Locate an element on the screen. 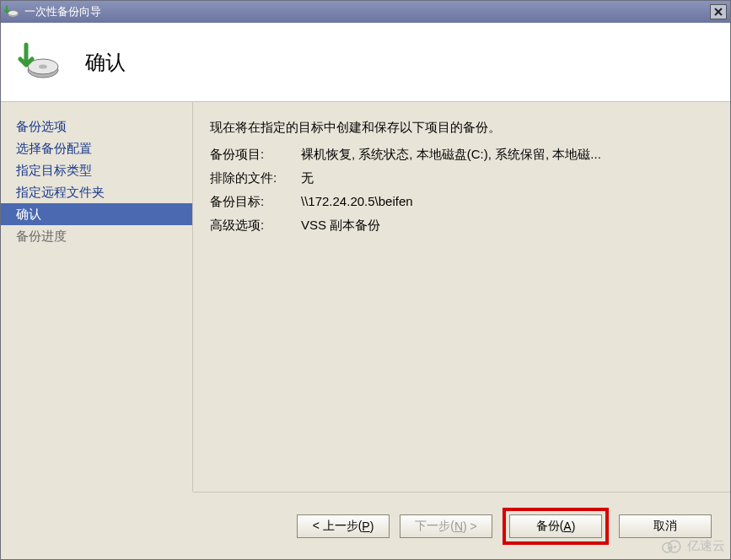  page-title: 确认 is located at coordinates (105, 62).